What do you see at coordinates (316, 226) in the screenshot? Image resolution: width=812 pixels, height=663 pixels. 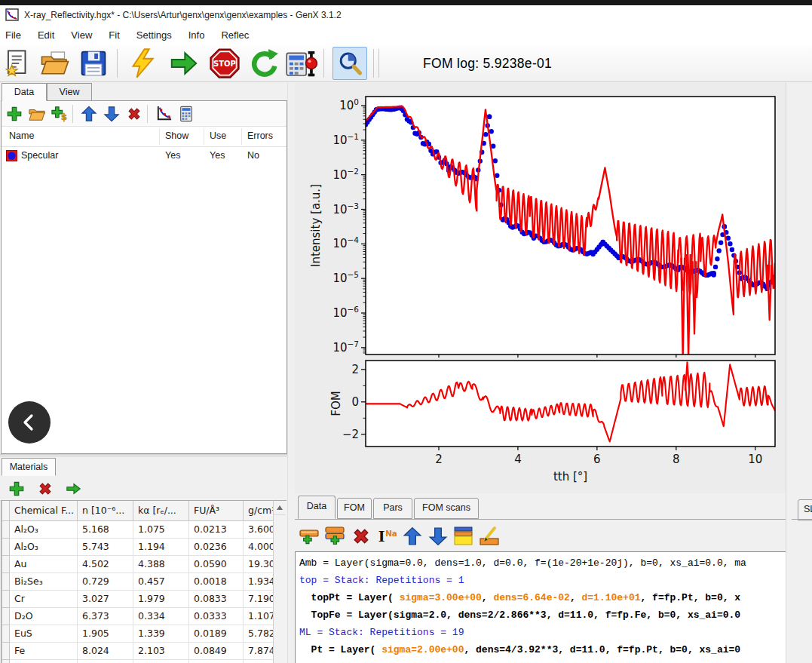 I see `svg-text: Intensity [a.u.]` at bounding box center [316, 226].